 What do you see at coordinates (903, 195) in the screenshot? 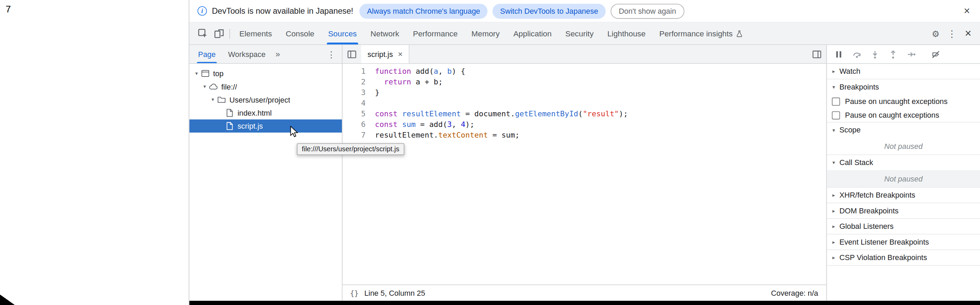
I see `section-header-xhr-fetch-breakpoints: ▸XHR/fetch Breakpoints` at bounding box center [903, 195].